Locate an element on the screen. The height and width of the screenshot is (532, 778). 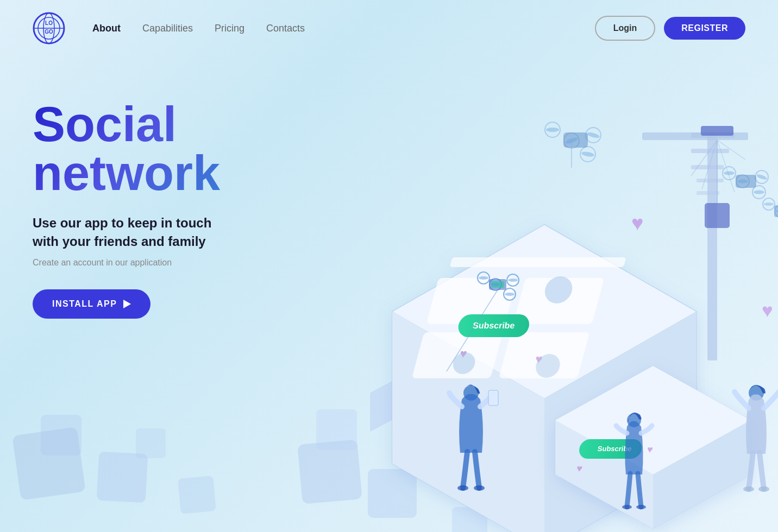
play-icon is located at coordinates (127, 304).